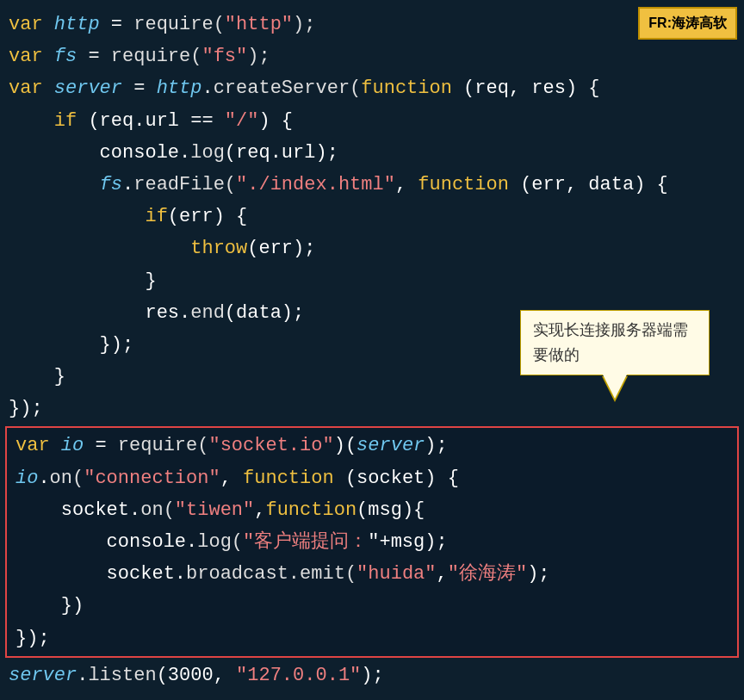  I want to click on code-line-2: var fs = require("fs");, so click(372, 57).